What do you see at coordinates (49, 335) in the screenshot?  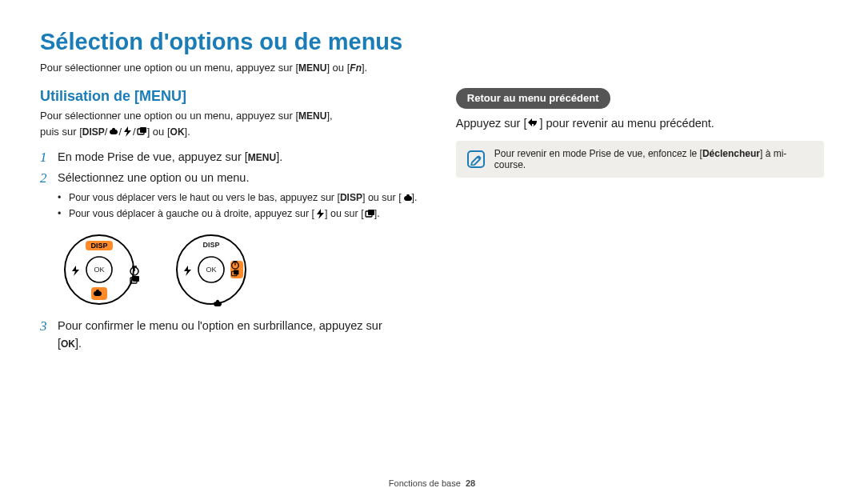 I see `step-number: 3` at bounding box center [49, 335].